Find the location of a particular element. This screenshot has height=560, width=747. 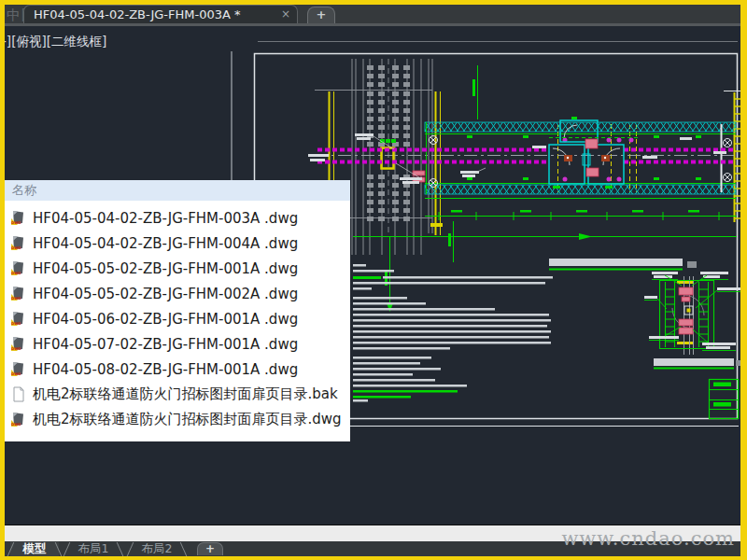

file-row: DWG HF04-05-05-02-ZB-JG-FHM-002A .dwg is located at coordinates (177, 293).